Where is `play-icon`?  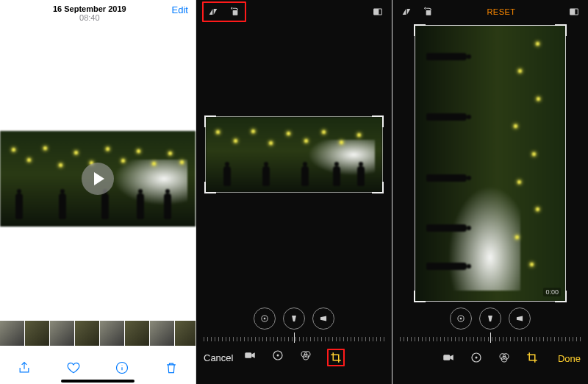
play-icon is located at coordinates (98, 179).